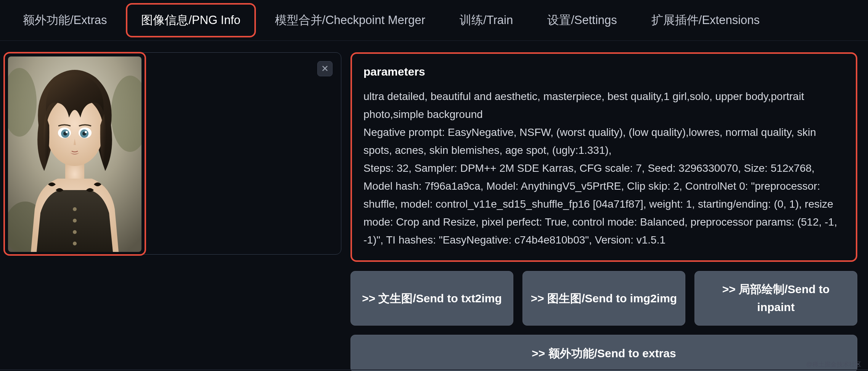 The height and width of the screenshot is (371, 868). Describe the element at coordinates (434, 21) in the screenshot. I see `tab-bar: 额外功能/Extras 图像信息/PNG Info 模型合并/Checkpoin…` at that location.